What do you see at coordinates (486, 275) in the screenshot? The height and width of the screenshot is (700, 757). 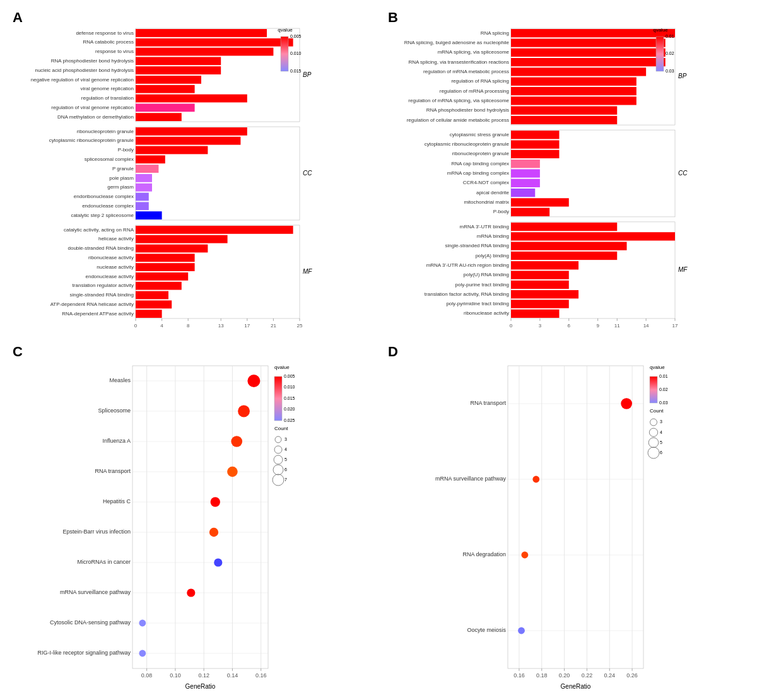 I see `svg-text: poly(U) RNA binding` at bounding box center [486, 275].